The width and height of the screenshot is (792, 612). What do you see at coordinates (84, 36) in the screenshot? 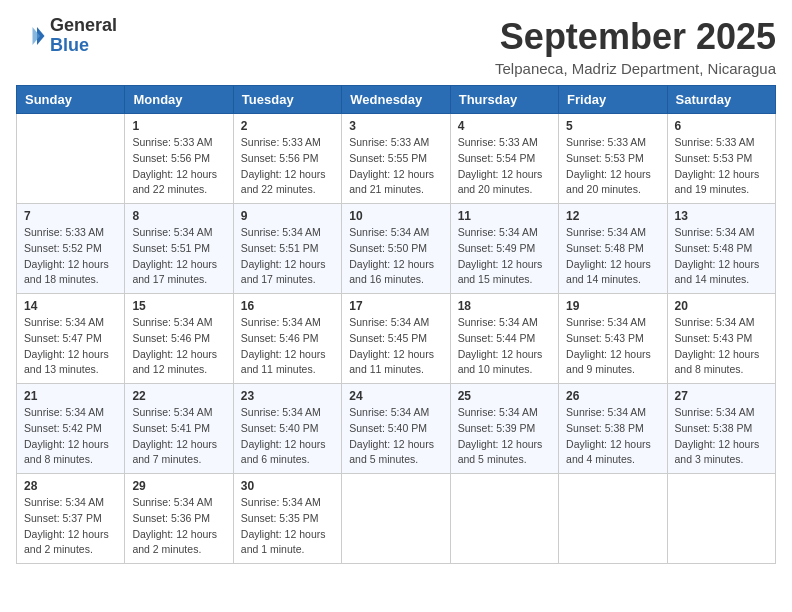
I see `logo-text: General Blue` at bounding box center [84, 36].